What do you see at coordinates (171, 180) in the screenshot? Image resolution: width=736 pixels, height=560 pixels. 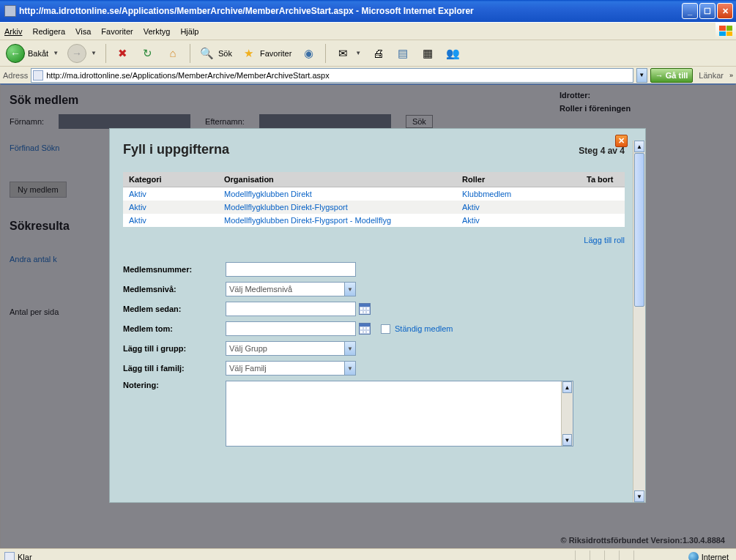 I see `th-kategori: Kategori` at bounding box center [171, 180].